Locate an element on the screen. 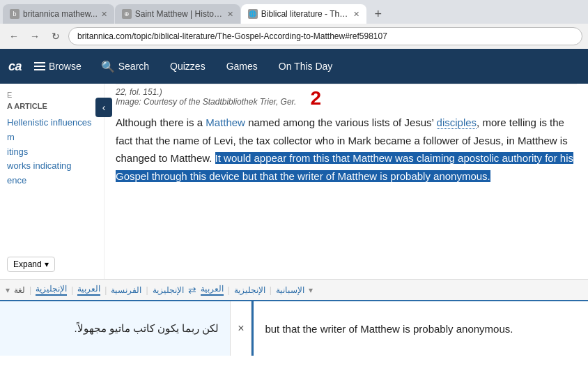 The image size is (588, 378). trans-chevron-left: ▾ is located at coordinates (311, 290).